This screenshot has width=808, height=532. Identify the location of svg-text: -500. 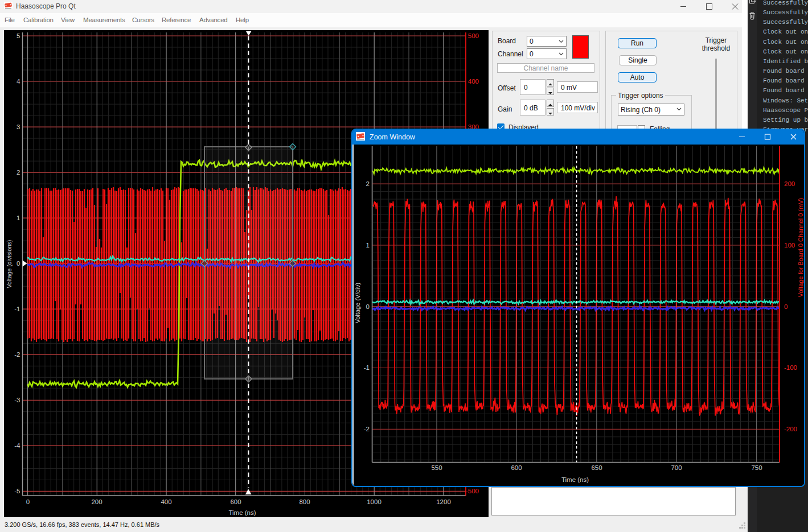
(473, 491).